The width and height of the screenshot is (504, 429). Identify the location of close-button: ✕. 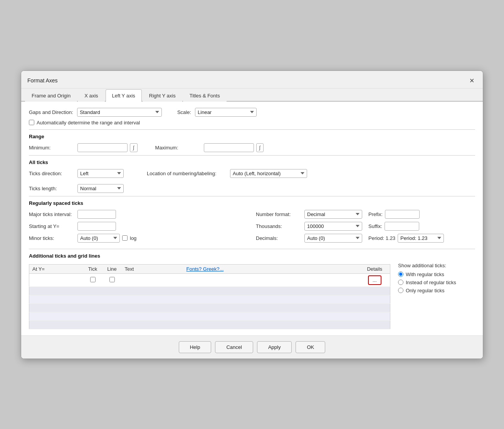
(472, 81).